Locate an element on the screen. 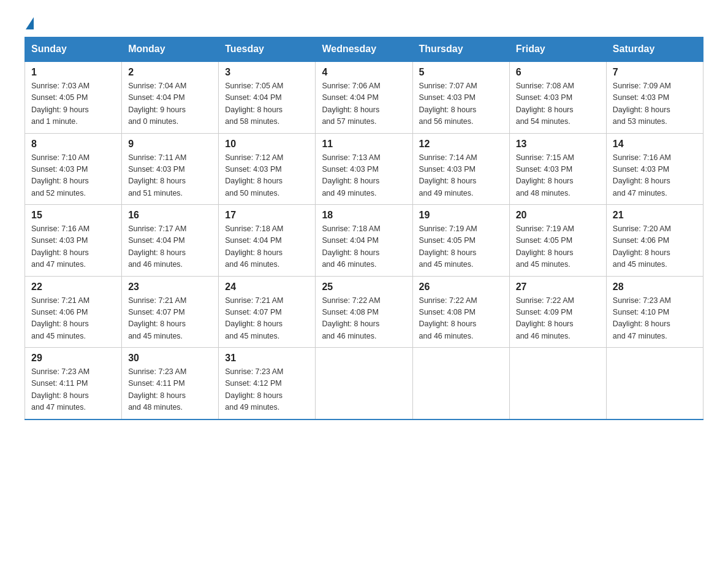 This screenshot has height=563, width=728. calendar-cell: 10 Sunrise: 7:12 AMSunset: 4:03 PMDaylig… is located at coordinates (267, 169).